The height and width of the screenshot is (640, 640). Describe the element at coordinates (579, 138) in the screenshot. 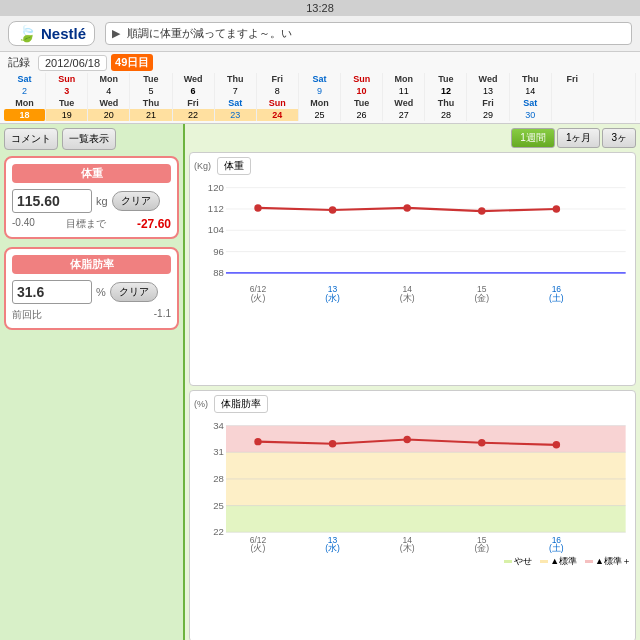

I see `ctrl-1month-button: 1ヶ月` at that location.